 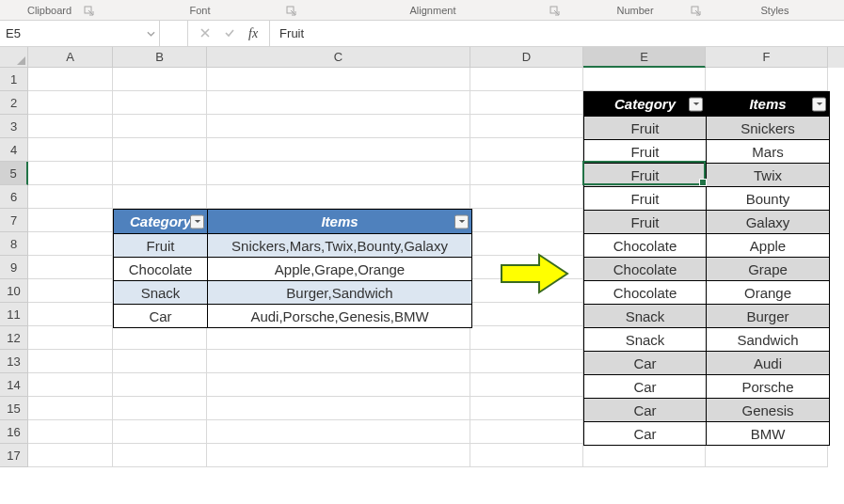 What do you see at coordinates (707, 433) in the screenshot?
I see `table-row: CarBMW` at bounding box center [707, 433].